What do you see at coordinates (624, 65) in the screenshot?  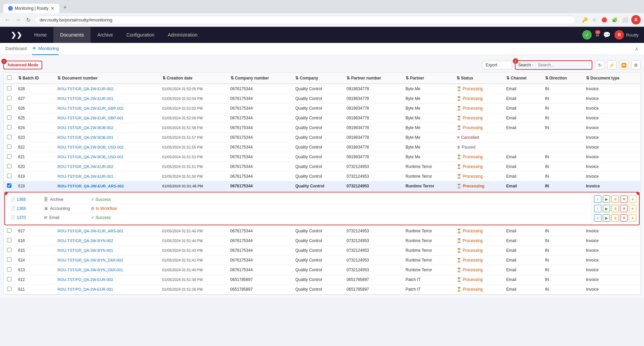 I see `filter-clear-button: 🔽` at bounding box center [624, 65].